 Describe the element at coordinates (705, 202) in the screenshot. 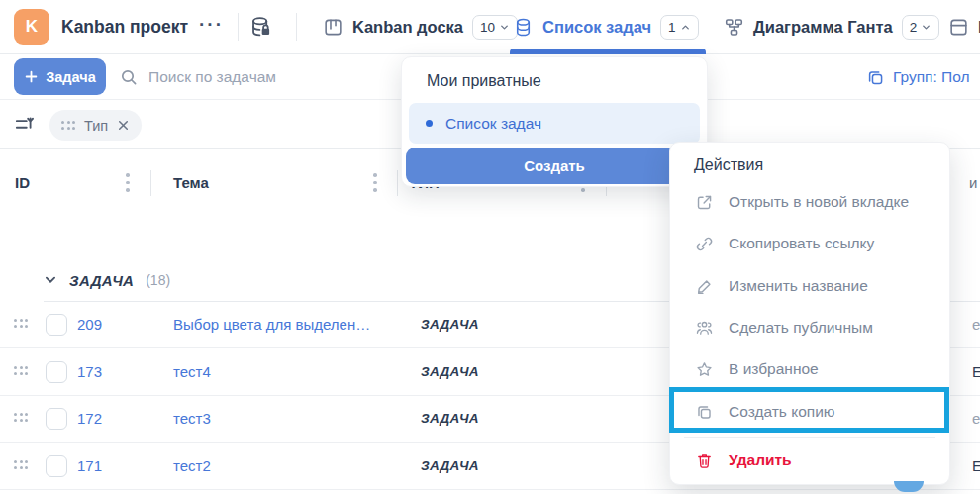

I see `external-link-icon` at that location.